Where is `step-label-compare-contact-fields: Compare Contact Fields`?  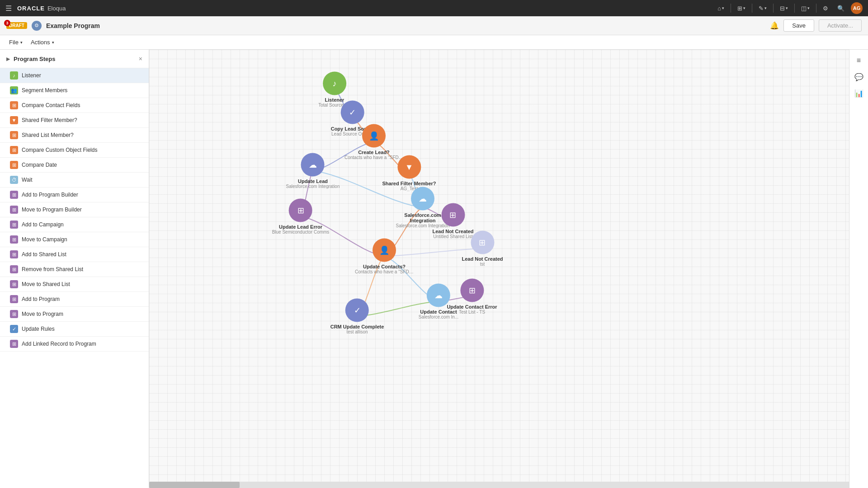 step-label-compare-contact-fields: Compare Contact Fields is located at coordinates (51, 105).